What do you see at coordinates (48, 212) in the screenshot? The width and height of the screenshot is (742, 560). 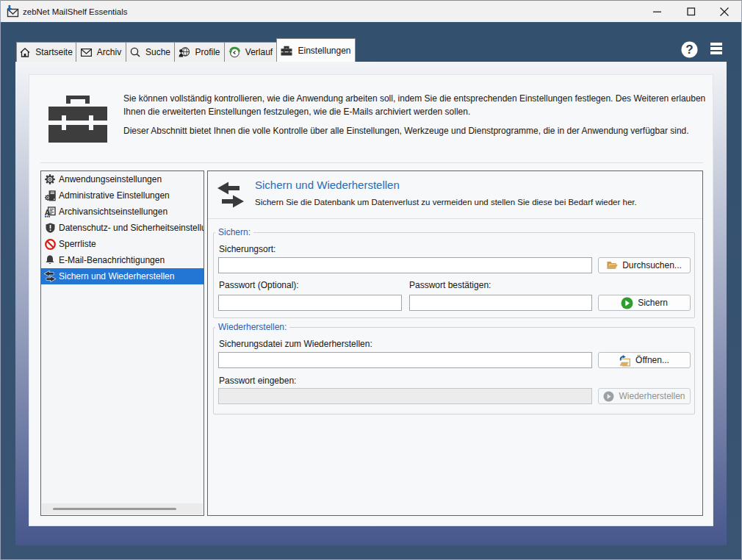 I see `svg-text: A` at bounding box center [48, 212].